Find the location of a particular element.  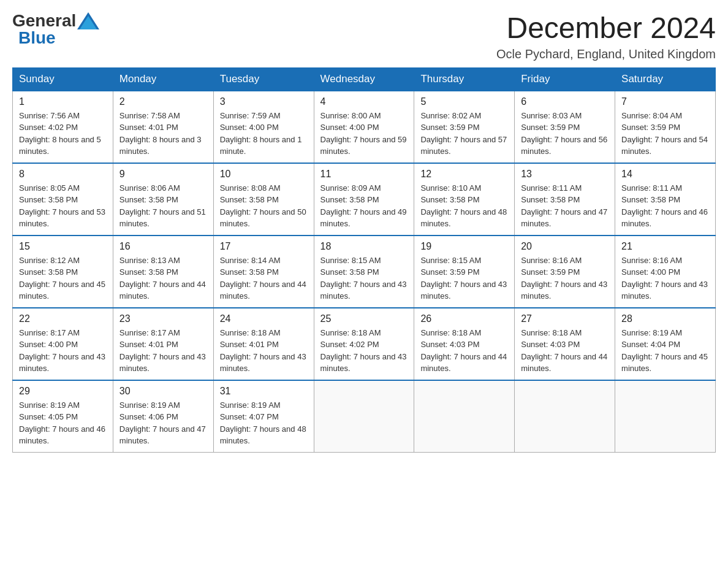

day-info: Sunrise: 8:19 AMSunset: 4:06 PMDaylight:… is located at coordinates (163, 423).